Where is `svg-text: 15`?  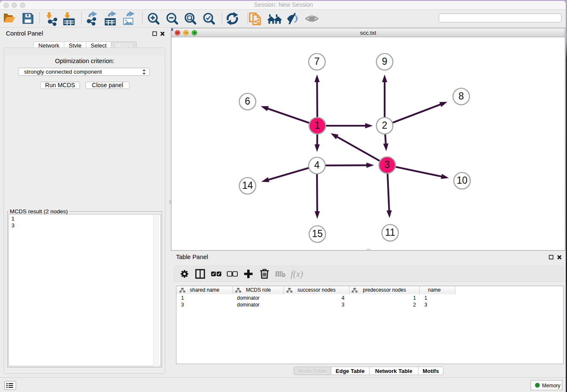 svg-text: 15 is located at coordinates (317, 234).